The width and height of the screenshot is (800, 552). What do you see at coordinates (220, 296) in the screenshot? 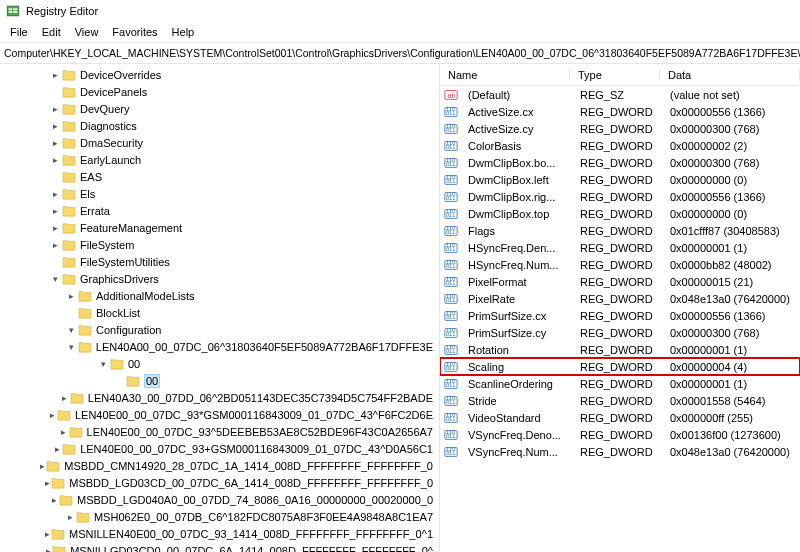
I see `tree-item: ▸AdditionalModeLists` at bounding box center [220, 296].